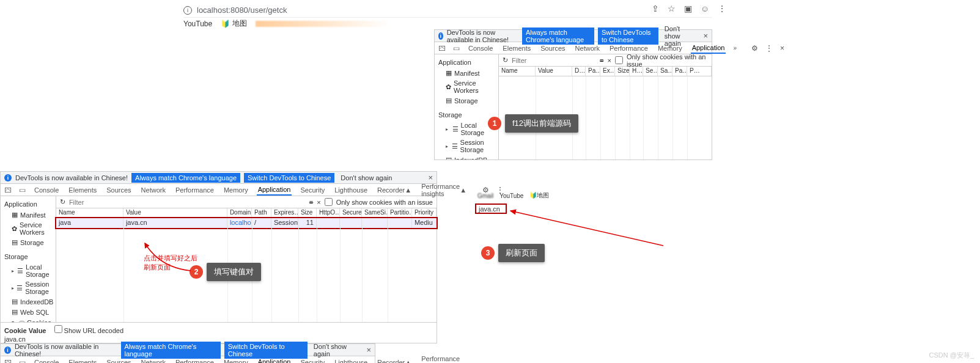  I want to click on profile-icon: ☺, so click(705, 9).